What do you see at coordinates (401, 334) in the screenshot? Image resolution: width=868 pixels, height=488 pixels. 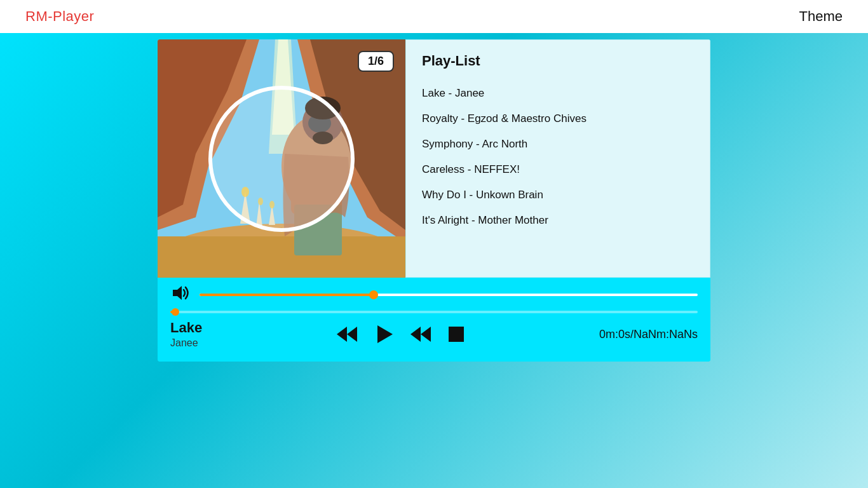 I see `playback-controls` at bounding box center [401, 334].